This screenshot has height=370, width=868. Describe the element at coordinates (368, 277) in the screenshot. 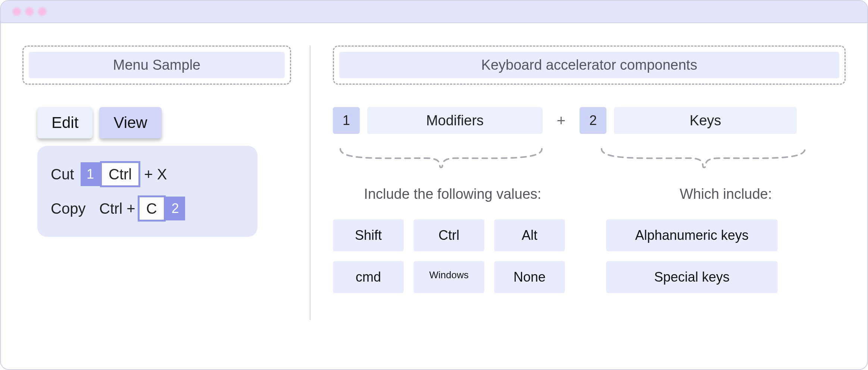

I see `modifier-key-cmd: cmd` at that location.